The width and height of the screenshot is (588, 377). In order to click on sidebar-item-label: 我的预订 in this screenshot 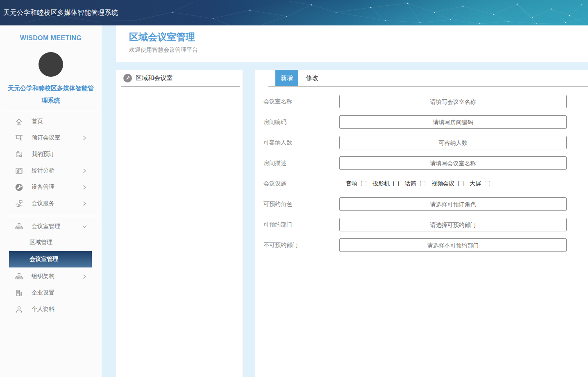, I will do `click(43, 154)`.